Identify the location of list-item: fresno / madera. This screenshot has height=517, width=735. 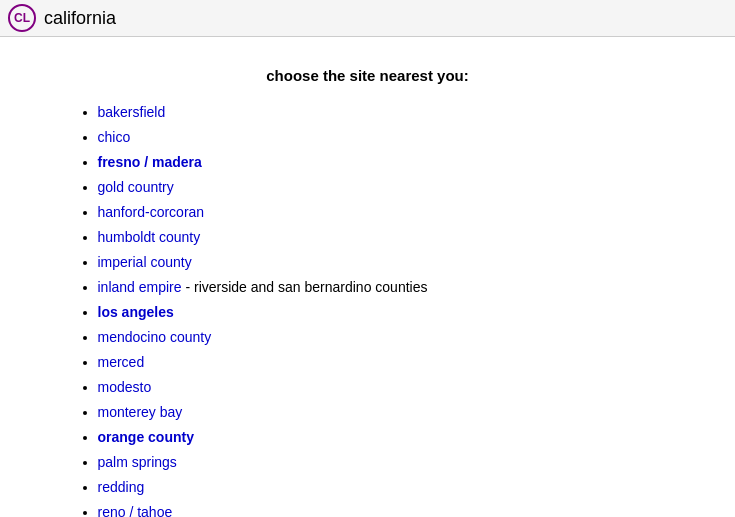
(388, 162).